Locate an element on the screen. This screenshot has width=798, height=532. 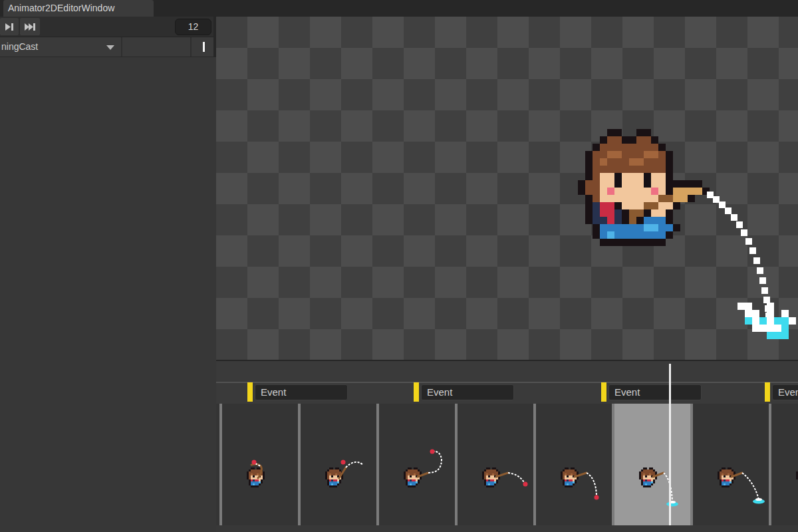
timeline-bottom-strip is located at coordinates (507, 529).